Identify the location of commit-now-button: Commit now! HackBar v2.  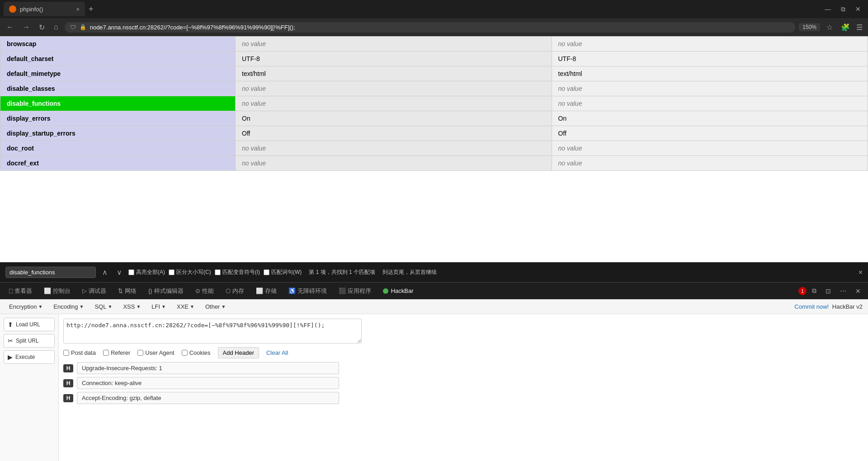
(828, 306).